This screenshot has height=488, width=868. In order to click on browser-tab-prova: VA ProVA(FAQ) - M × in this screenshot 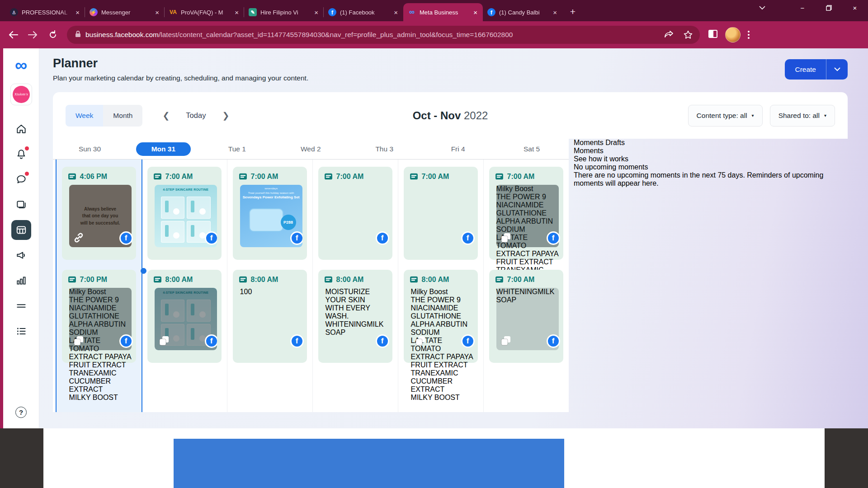, I will do `click(204, 12)`.